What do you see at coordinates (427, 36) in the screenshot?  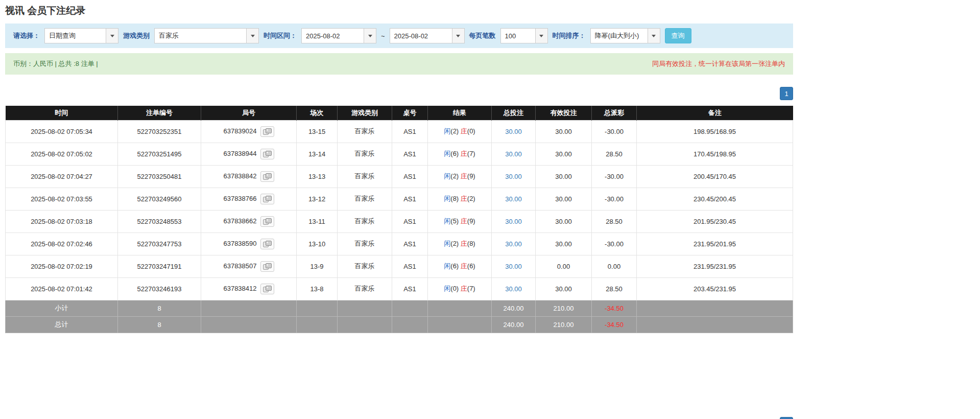 I see `date-to-picker` at bounding box center [427, 36].